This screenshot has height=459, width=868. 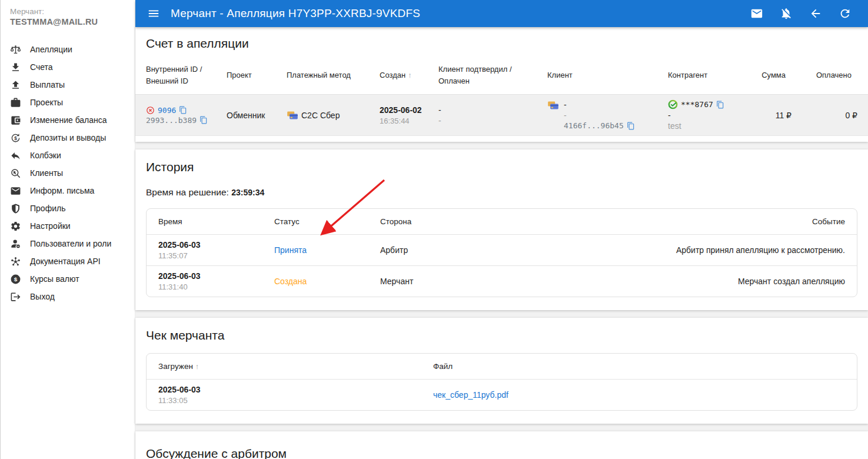 What do you see at coordinates (501, 167) in the screenshot?
I see `history-section-title: История` at bounding box center [501, 167].